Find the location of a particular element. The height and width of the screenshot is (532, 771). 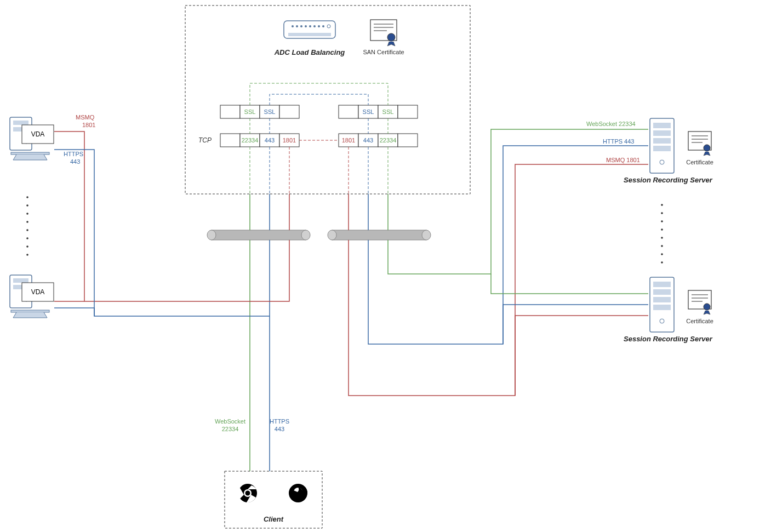

srs-ws-label: WebSocket 22334 is located at coordinates (611, 124).